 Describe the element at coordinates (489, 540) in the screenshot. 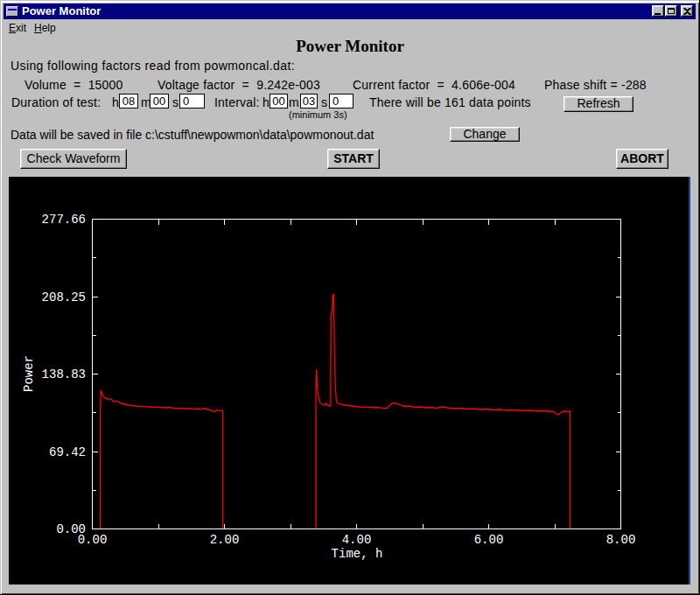

I see `svg-text: 6.00` at that location.